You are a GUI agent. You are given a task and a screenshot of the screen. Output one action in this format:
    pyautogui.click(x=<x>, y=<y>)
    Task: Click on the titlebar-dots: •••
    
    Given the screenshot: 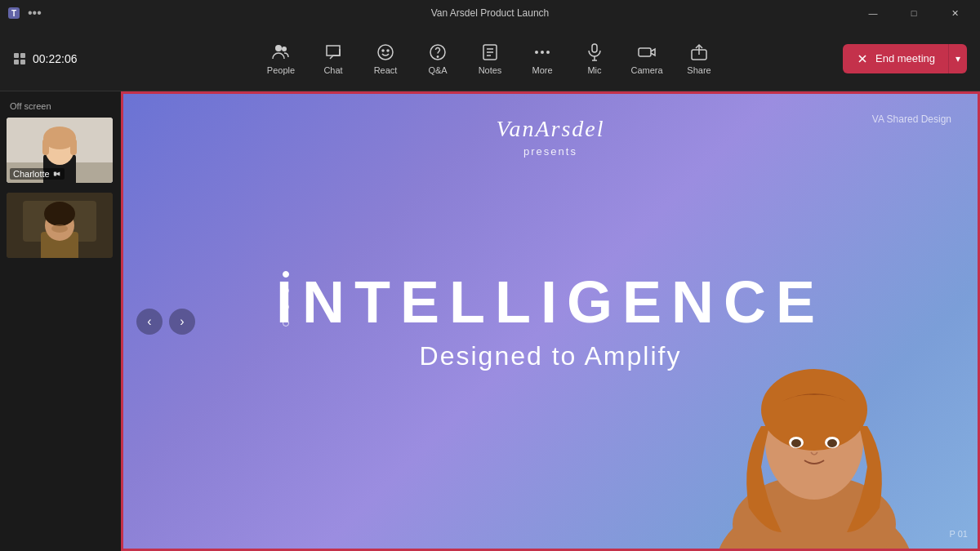 What is the action you would take?
    pyautogui.click(x=34, y=13)
    